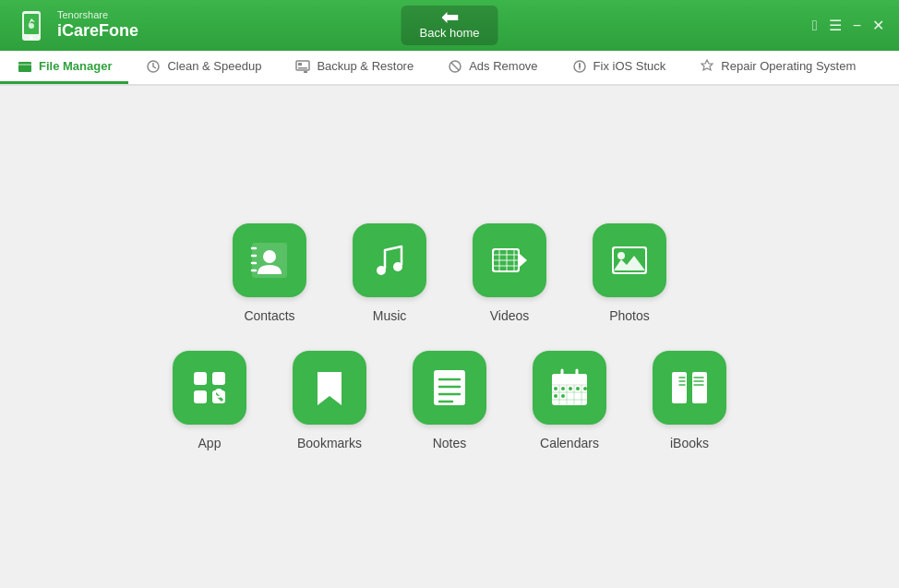 The height and width of the screenshot is (588, 899). Describe the element at coordinates (689, 401) in the screenshot. I see `ibooks-item: iBooks` at that location.